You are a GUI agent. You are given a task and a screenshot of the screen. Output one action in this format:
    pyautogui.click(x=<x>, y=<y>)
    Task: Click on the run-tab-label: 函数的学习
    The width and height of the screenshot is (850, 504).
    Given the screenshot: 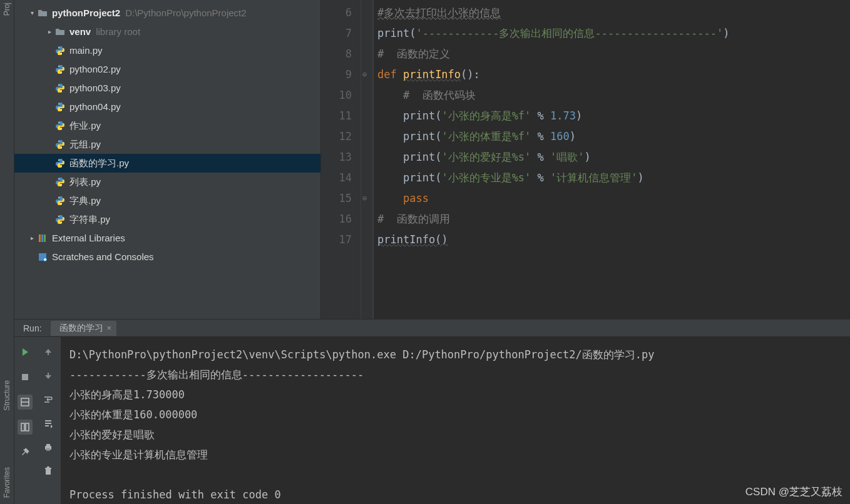 What is the action you would take?
    pyautogui.click(x=81, y=328)
    